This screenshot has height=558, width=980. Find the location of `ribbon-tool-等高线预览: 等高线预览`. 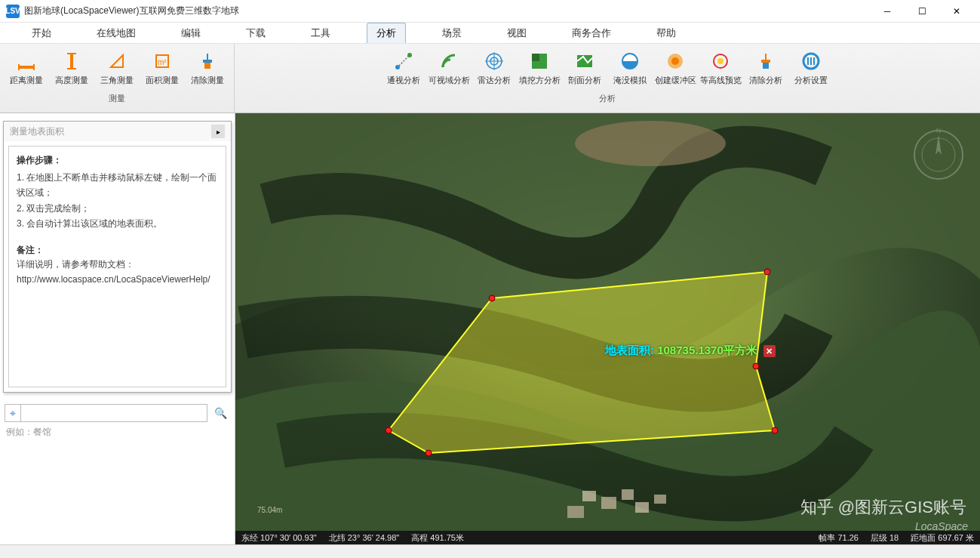

ribbon-tool-等高线预览: 等高线预览 is located at coordinates (720, 68).